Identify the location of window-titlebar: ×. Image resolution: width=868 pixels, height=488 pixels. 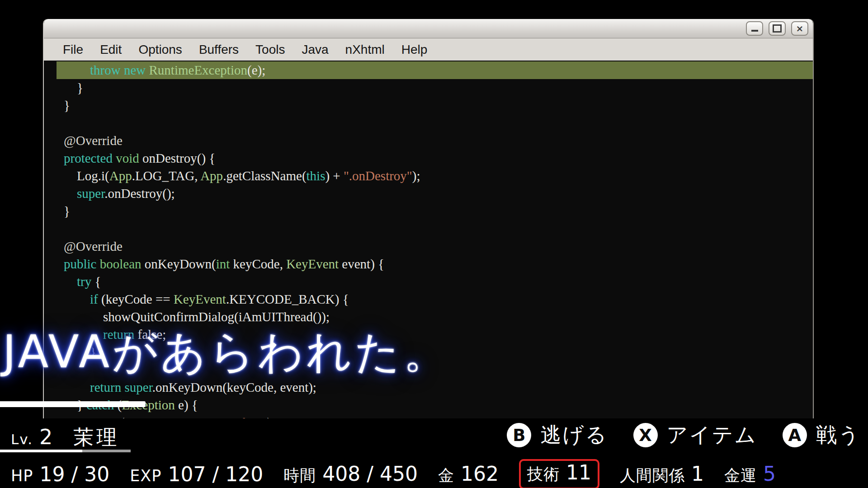
(429, 29).